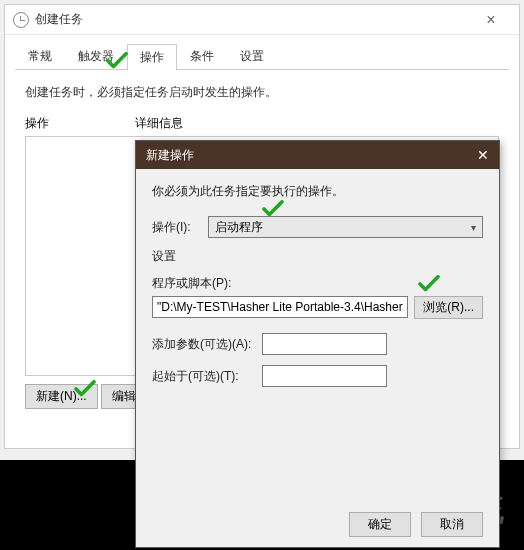 This screenshot has height=550, width=524. Describe the element at coordinates (262, 92) in the screenshot. I see `actions-description: 创建任务时，必须指定任务启动时发生的操作。` at that location.